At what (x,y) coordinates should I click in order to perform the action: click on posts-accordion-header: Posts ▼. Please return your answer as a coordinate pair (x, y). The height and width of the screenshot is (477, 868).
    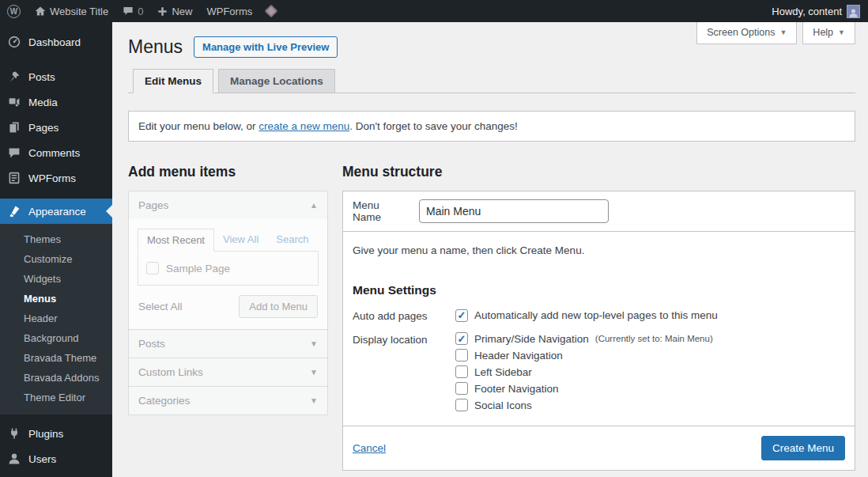
    Looking at the image, I should click on (228, 343).